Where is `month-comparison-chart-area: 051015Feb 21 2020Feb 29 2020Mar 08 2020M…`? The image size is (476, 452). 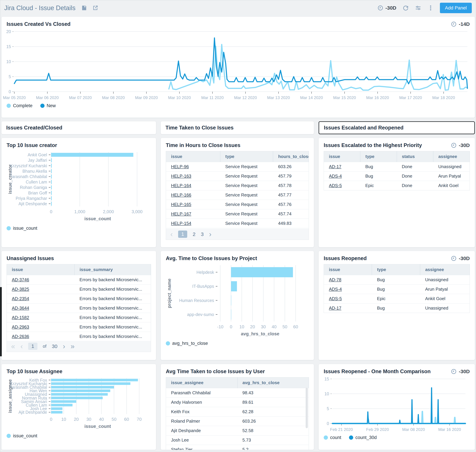 month-comparison-chart-area: 051015Feb 21 2020Feb 29 2020Mar 08 2020M… is located at coordinates (398, 405).